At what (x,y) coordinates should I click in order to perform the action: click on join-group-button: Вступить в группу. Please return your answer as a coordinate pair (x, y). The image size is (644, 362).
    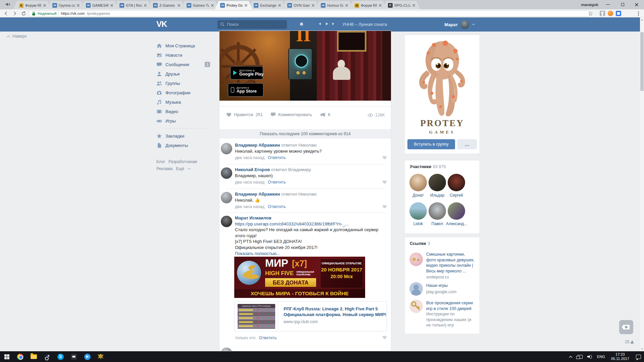
    Looking at the image, I should click on (431, 144).